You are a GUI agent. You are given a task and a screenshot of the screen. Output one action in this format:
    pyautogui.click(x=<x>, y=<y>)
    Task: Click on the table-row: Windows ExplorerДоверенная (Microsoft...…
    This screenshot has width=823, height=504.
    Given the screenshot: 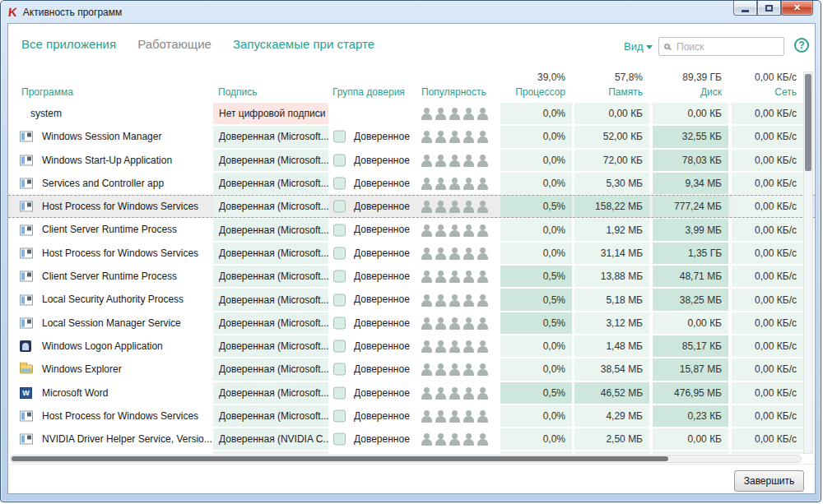 What is the action you would take?
    pyautogui.click(x=412, y=369)
    